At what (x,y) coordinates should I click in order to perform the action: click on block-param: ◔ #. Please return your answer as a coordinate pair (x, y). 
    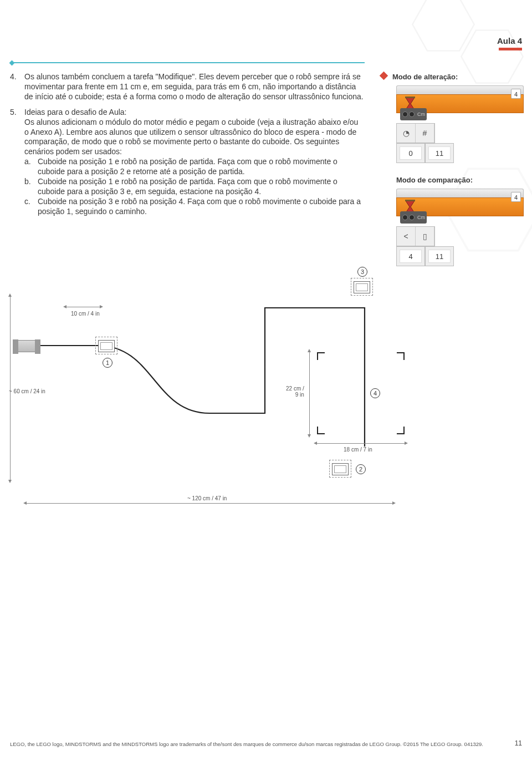
    Looking at the image, I should click on (416, 133).